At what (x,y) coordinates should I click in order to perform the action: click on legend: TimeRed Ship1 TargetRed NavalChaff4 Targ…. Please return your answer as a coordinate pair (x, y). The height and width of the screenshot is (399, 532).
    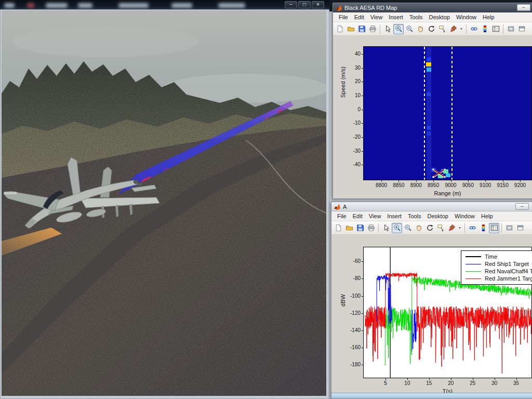
    Looking at the image, I should click on (497, 268).